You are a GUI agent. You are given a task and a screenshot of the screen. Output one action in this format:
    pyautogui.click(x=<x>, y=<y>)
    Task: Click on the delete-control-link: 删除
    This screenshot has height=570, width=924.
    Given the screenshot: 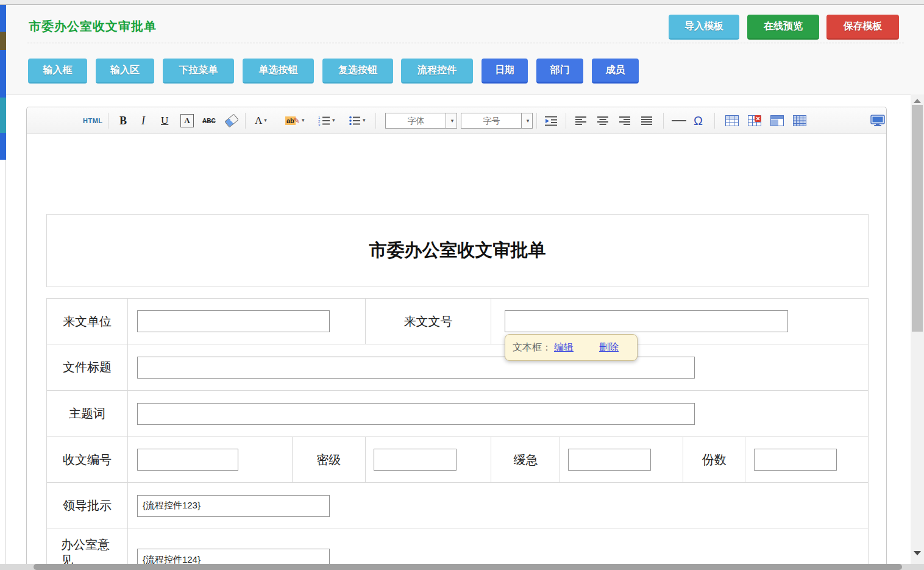 What is the action you would take?
    pyautogui.click(x=609, y=347)
    